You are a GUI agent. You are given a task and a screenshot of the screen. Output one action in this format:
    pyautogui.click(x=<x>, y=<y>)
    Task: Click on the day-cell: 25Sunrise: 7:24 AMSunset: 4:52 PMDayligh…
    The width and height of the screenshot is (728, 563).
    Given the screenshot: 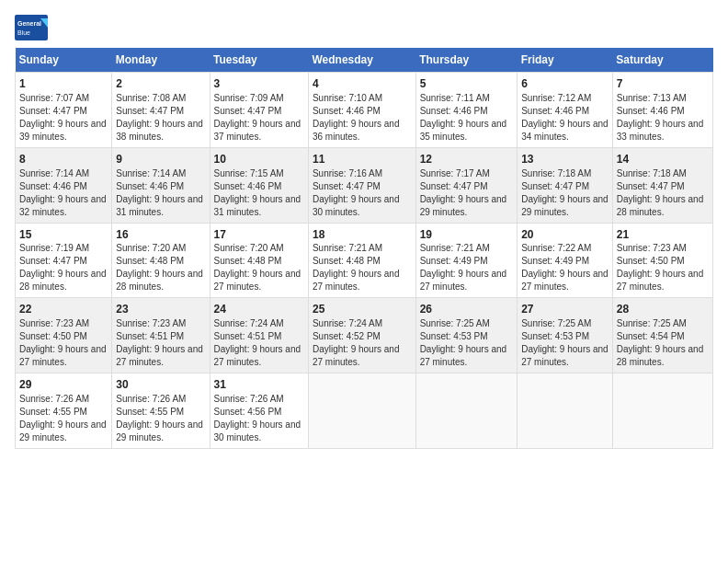 What is the action you would take?
    pyautogui.click(x=362, y=336)
    